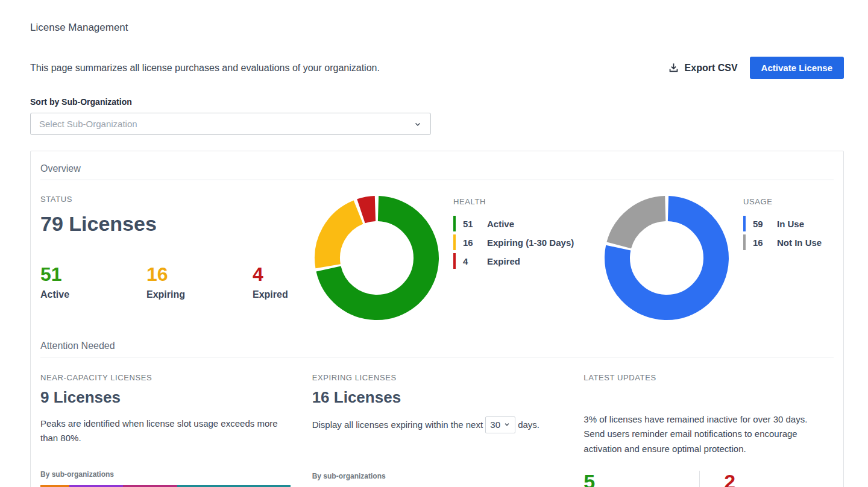  What do you see at coordinates (524, 242) in the screenshot?
I see `legend-item: 16 Expiring (1-30 Days)` at bounding box center [524, 242].